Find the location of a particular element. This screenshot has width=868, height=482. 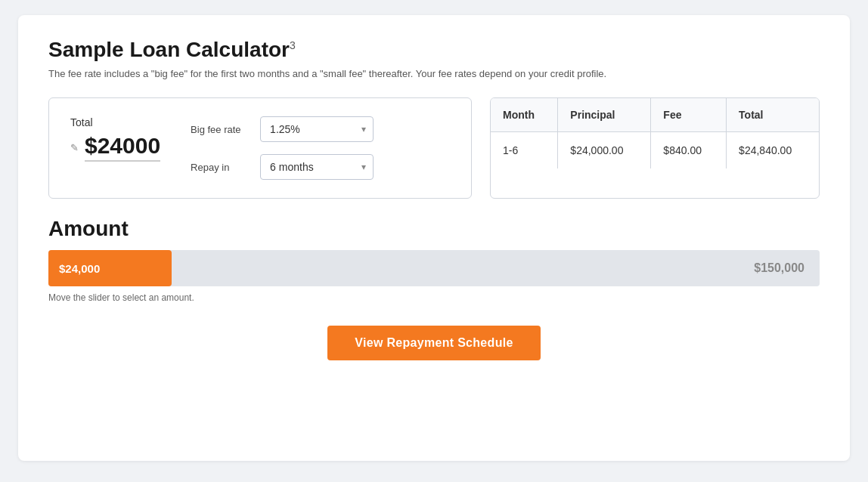

repay-label: Repay in is located at coordinates (221, 168).